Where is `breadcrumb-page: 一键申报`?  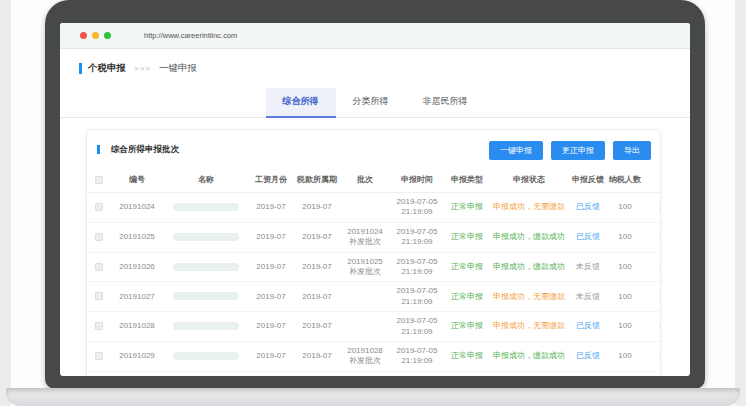
breadcrumb-page: 一键申报 is located at coordinates (178, 68).